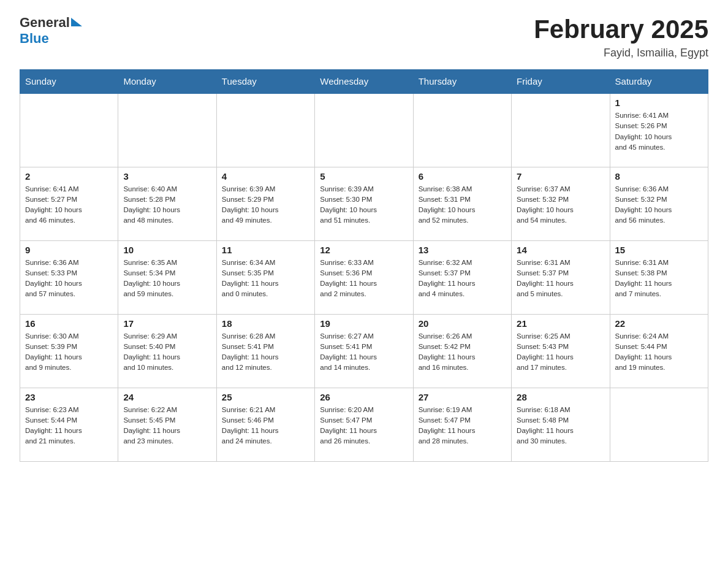 Image resolution: width=728 pixels, height=563 pixels. I want to click on day-number: 2, so click(69, 177).